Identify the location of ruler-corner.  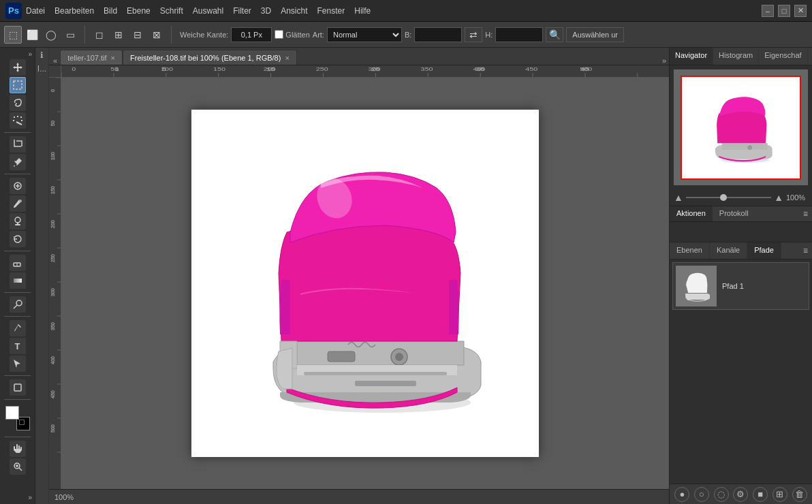
(55, 72).